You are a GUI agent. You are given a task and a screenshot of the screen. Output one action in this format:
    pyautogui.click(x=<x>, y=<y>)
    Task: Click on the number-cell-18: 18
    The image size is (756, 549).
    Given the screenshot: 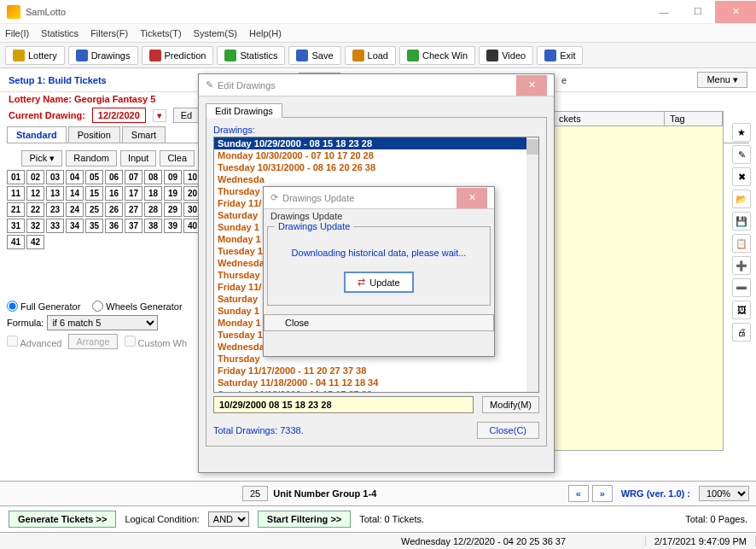 What is the action you would take?
    pyautogui.click(x=154, y=193)
    